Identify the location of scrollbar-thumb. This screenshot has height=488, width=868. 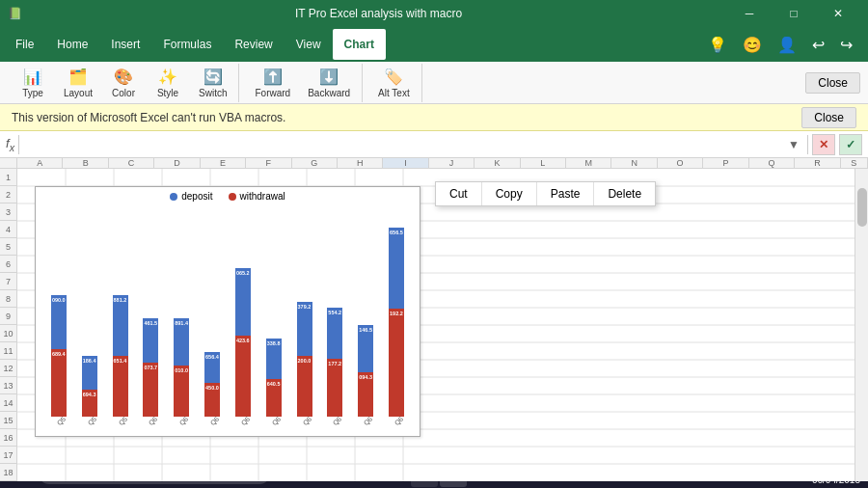
(862, 207).